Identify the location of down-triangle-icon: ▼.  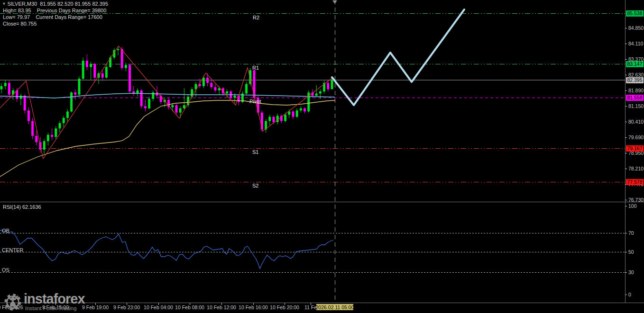
(5, 4).